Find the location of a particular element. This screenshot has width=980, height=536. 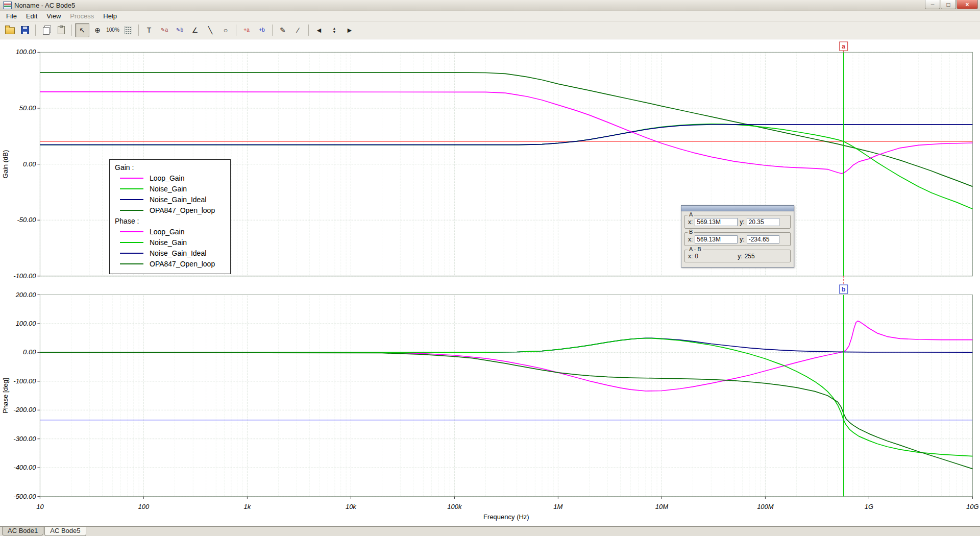

curve-Loop_Gain-phase is located at coordinates (506, 356).